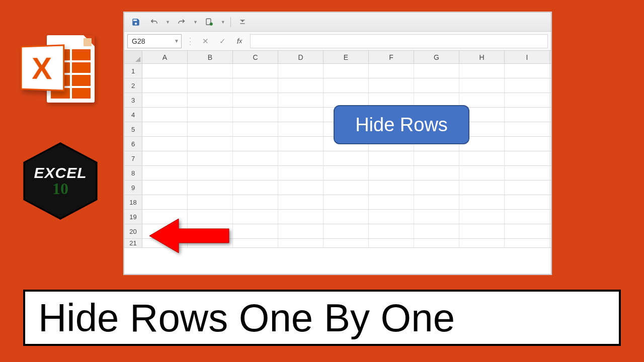 This screenshot has height=362, width=644. What do you see at coordinates (437, 57) in the screenshot?
I see `col-header: G` at bounding box center [437, 57].